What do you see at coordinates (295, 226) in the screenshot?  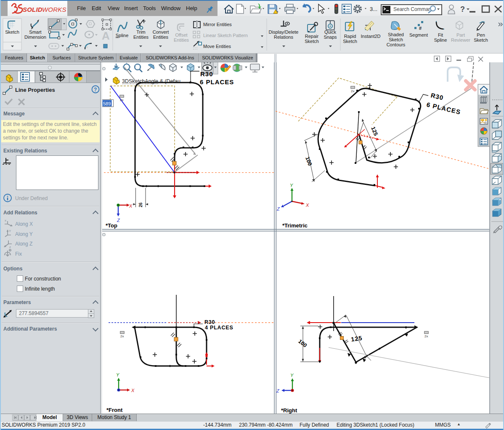 I see `svg-text: *Trimetric` at bounding box center [295, 226].